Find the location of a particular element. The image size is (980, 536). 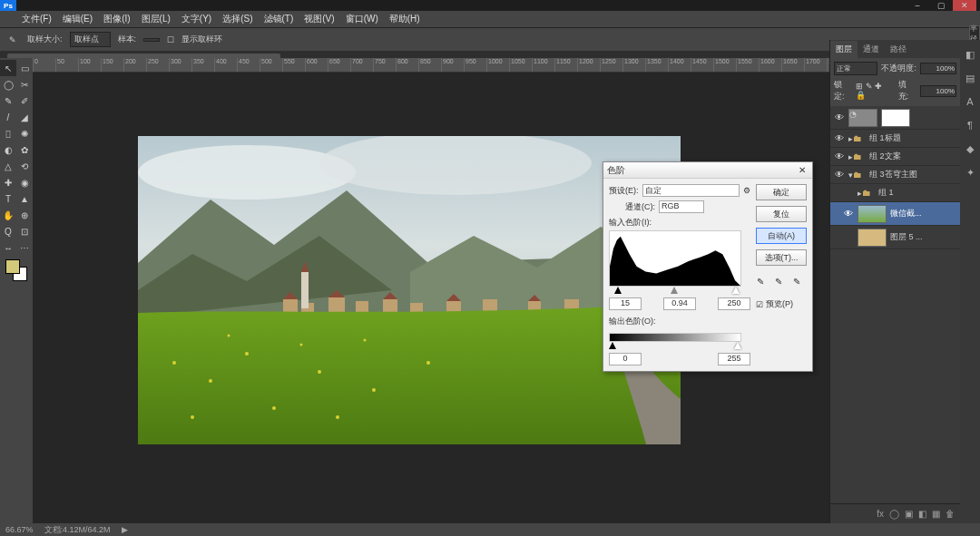

output-black-field: 0 is located at coordinates (625, 359).